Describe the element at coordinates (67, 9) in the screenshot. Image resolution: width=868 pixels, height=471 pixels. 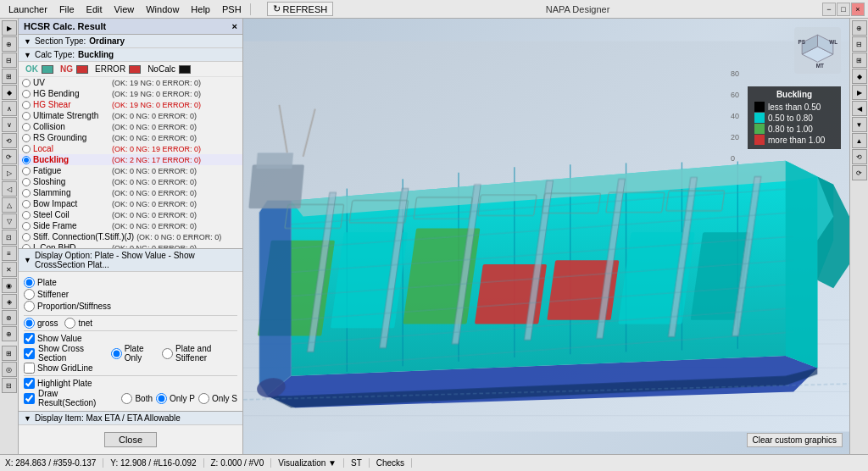
I see `menu-file: File` at that location.